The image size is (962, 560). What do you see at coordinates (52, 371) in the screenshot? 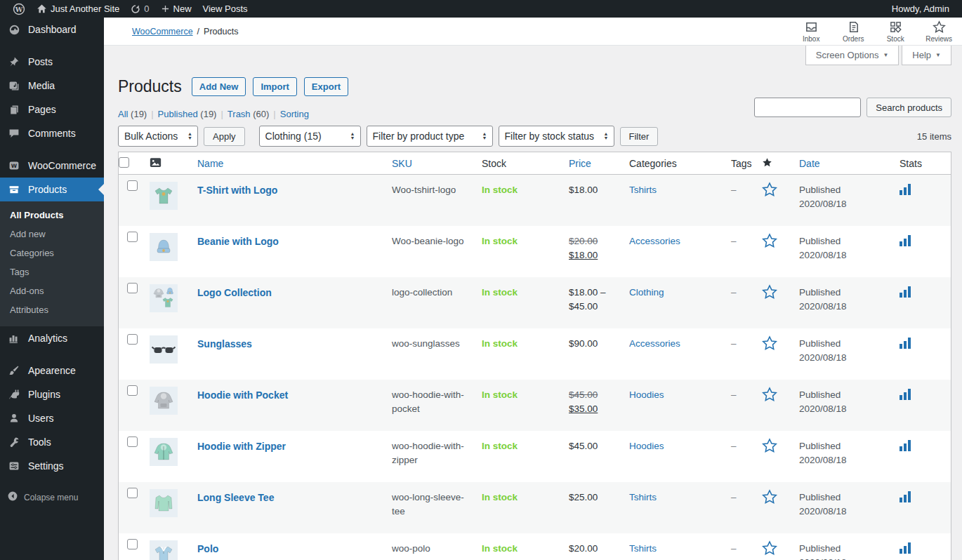
I see `sidebar-item-appearance: Apearence` at bounding box center [52, 371].